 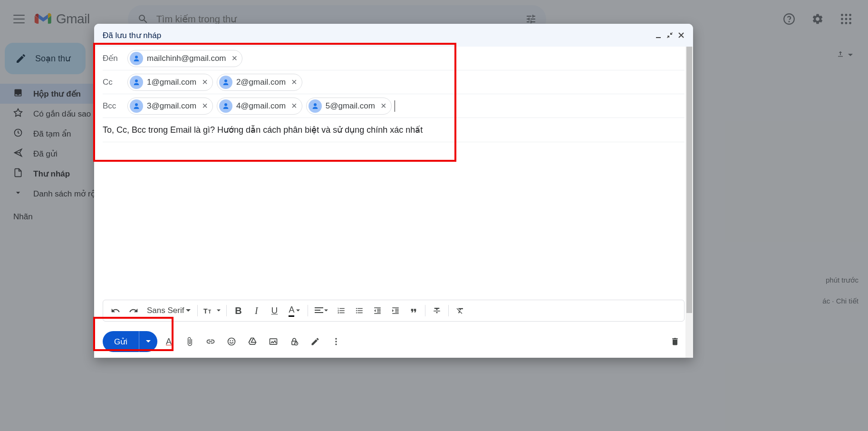 What do you see at coordinates (377, 311) in the screenshot?
I see `indent-less-button` at bounding box center [377, 311].